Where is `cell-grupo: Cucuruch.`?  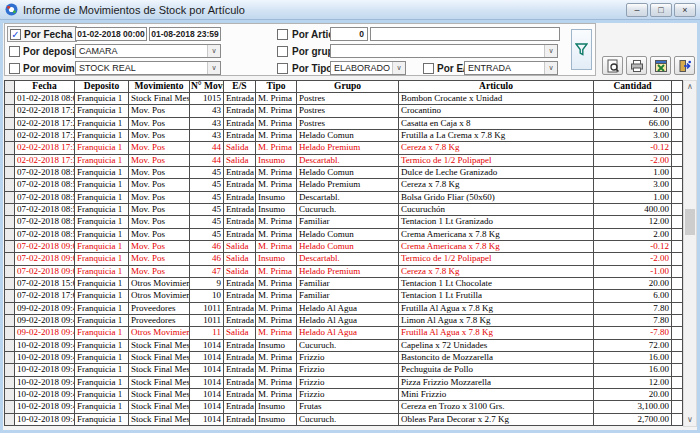
cell-grupo: Cucuruch. is located at coordinates (348, 346).